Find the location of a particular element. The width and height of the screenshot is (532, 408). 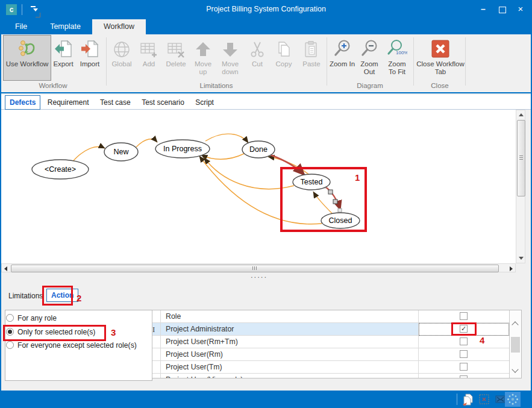

table-row: Project User(Rm) is located at coordinates (337, 354).